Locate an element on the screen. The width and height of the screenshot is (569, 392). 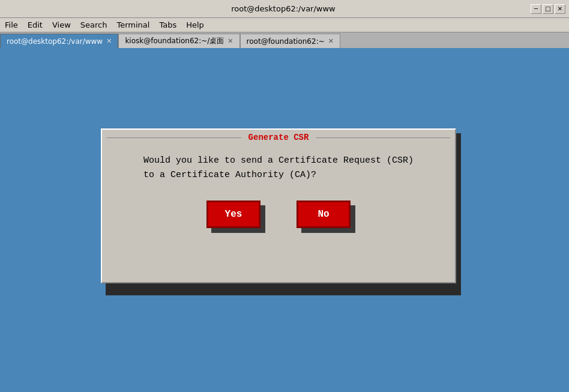
dialog-message: Would you like to send a Certificate Req… is located at coordinates (278, 168).